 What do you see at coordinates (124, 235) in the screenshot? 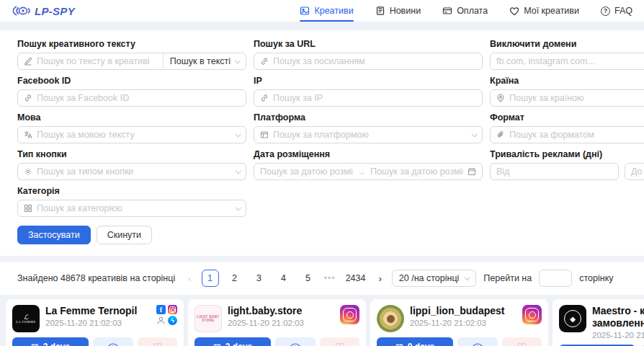
I see `reset-button: Скинути` at bounding box center [124, 235].